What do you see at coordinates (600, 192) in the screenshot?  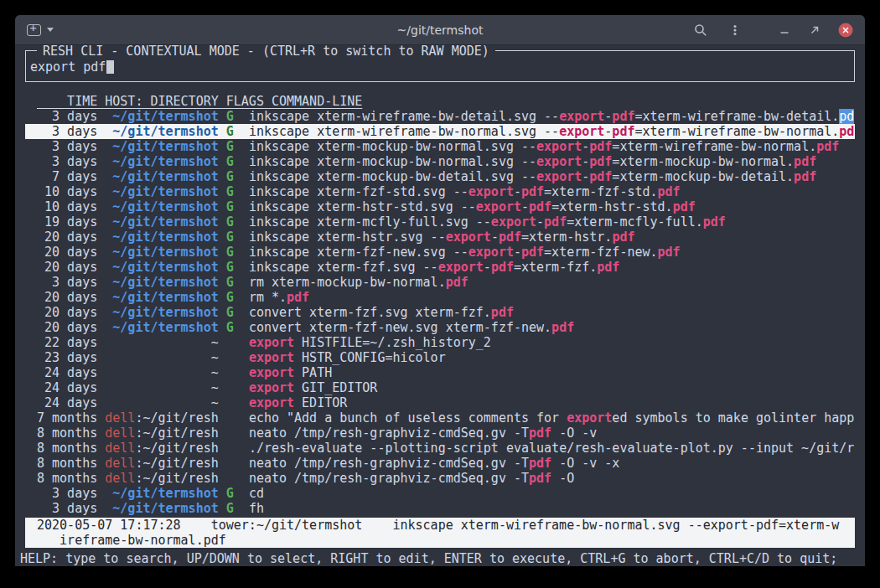 I see `row-command-segment: =xterm-fzf-std.` at bounding box center [600, 192].